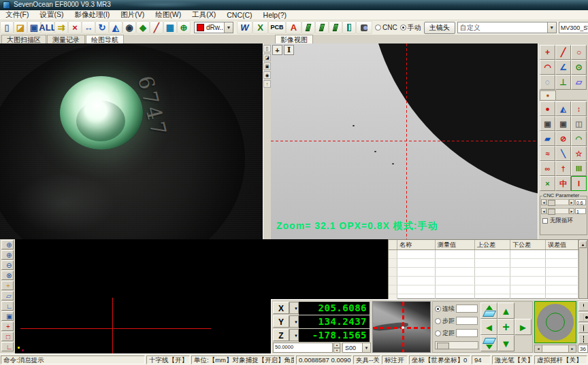 The height and width of the screenshot is (365, 588). What do you see at coordinates (24, 39) in the screenshot?
I see `workspace-tab: 大图扫描区` at bounding box center [24, 39].